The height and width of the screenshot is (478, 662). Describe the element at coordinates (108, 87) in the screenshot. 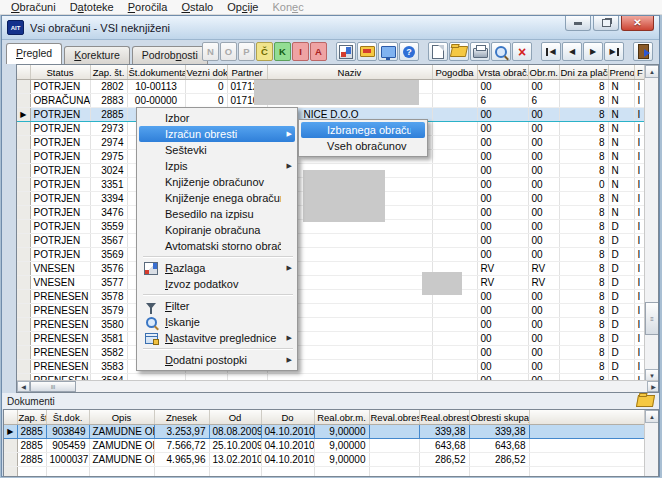

I see `cell: 2802` at that location.